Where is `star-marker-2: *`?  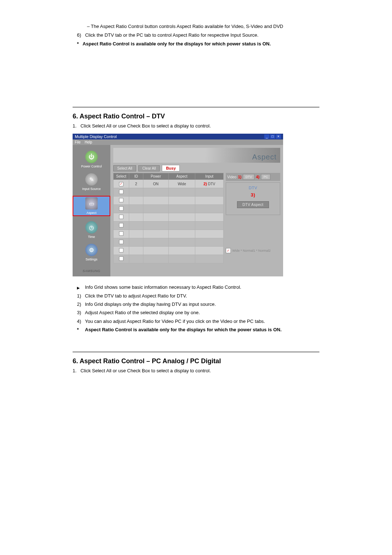
star-marker-2: * is located at coordinates (80, 330).